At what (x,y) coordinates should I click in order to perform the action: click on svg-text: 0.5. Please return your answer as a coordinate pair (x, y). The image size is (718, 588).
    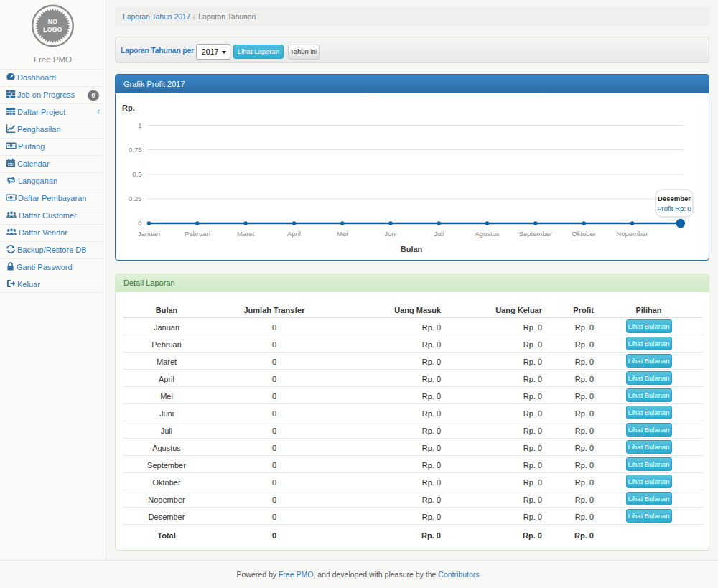
    Looking at the image, I should click on (136, 174).